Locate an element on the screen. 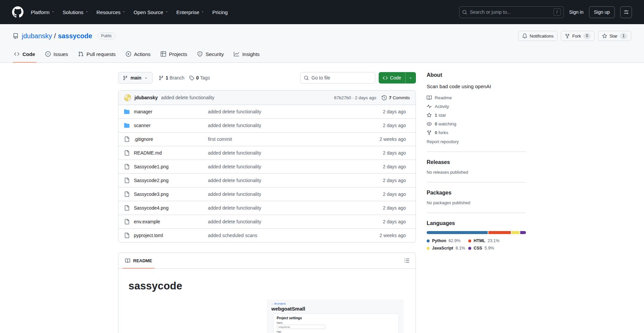 The image size is (644, 333). file-name-link: manager is located at coordinates (143, 112).